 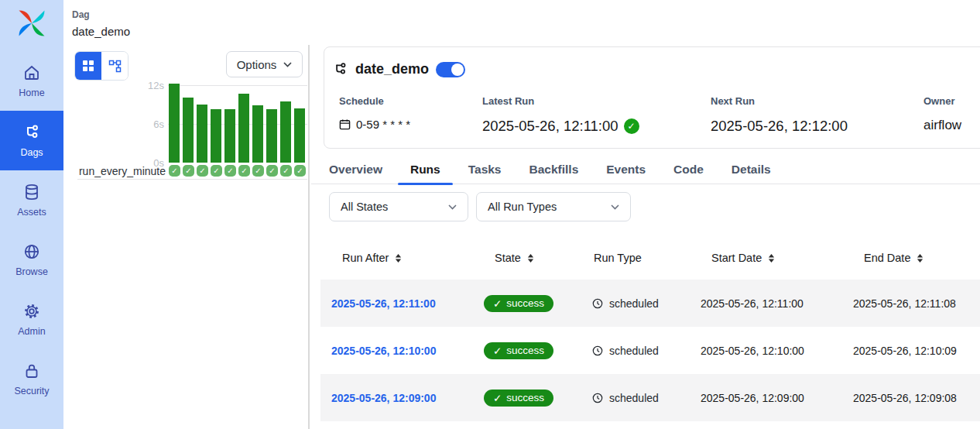 I want to click on lock-icon, so click(x=32, y=371).